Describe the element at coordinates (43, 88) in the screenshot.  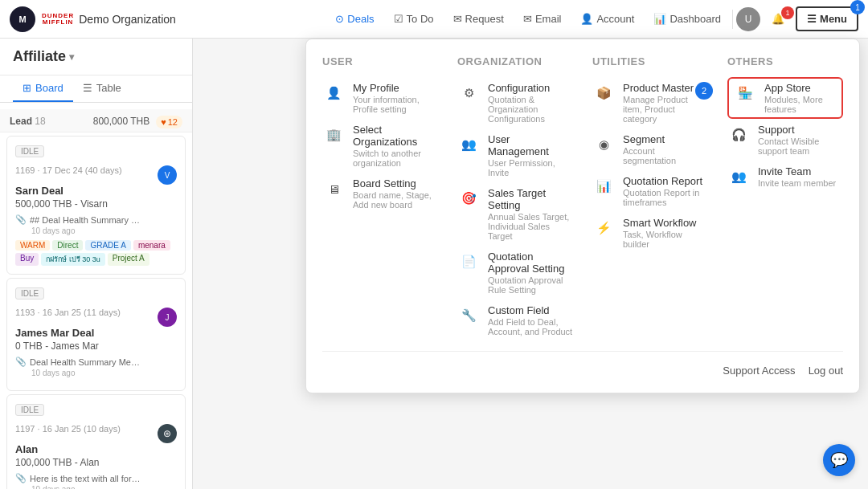
I see `tab-board: ⊞ Board` at that location.